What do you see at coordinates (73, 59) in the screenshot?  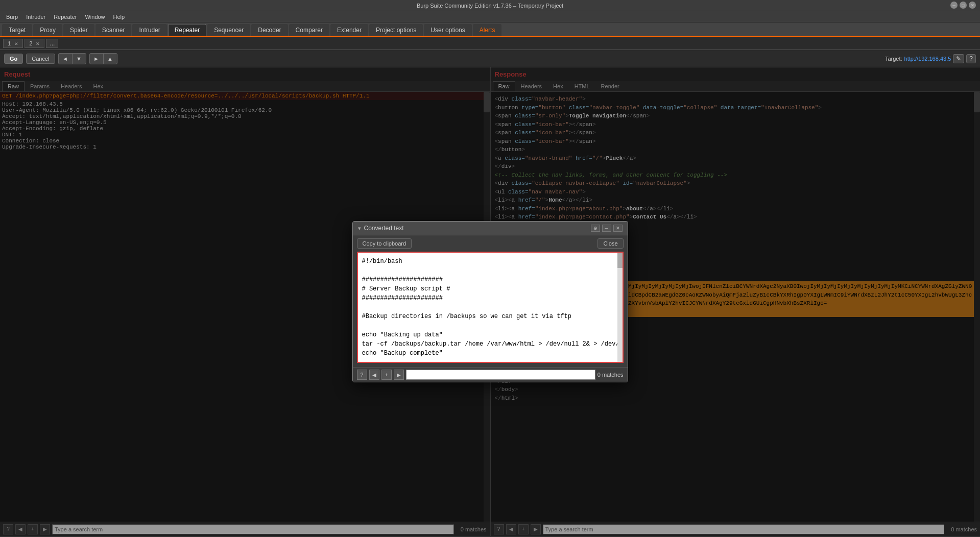 I see `nav-prev-group: ◄ ▼` at bounding box center [73, 59].